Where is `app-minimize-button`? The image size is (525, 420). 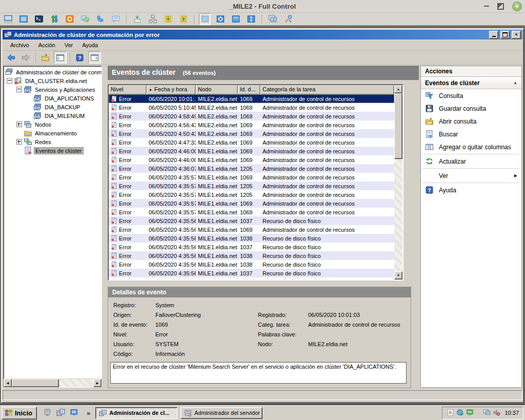
app-minimize-button is located at coordinates (494, 35).